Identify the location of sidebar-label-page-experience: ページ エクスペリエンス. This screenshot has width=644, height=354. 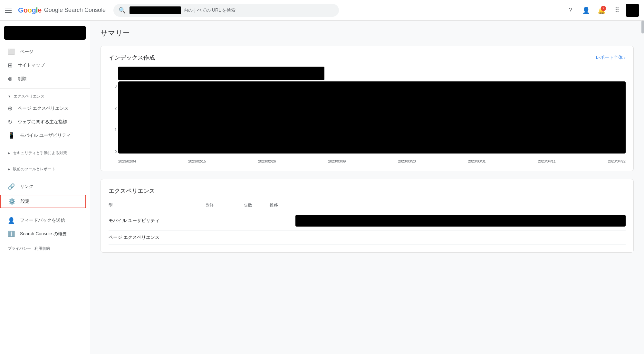
(43, 108).